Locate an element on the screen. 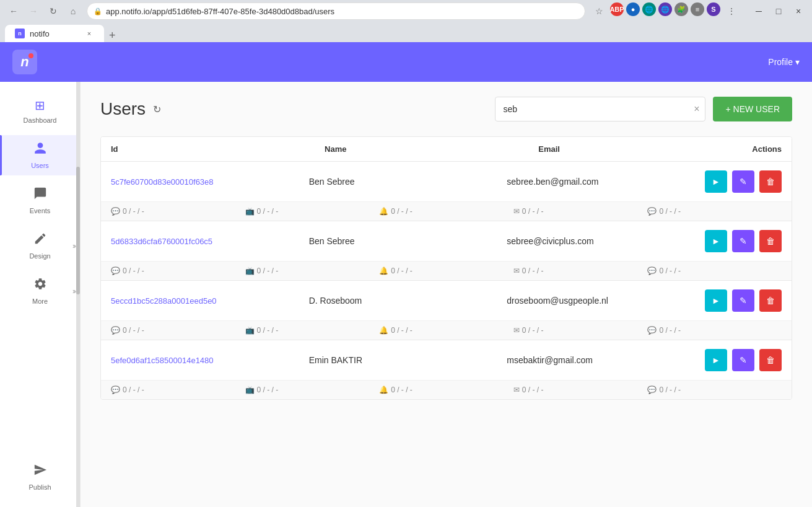  stat-icon-tv: 📺 is located at coordinates (250, 211).